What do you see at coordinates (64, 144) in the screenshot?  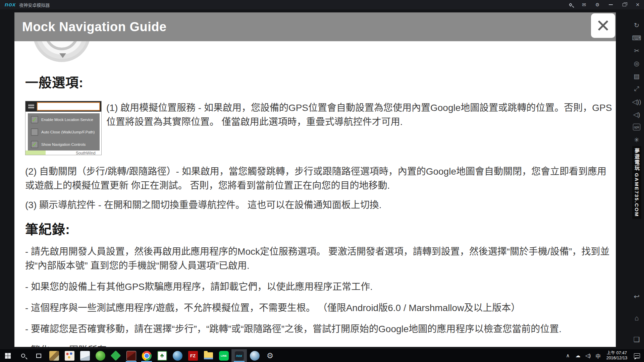 I see `checkbox-row: ✓ Show Navigation Controls` at bounding box center [64, 144].